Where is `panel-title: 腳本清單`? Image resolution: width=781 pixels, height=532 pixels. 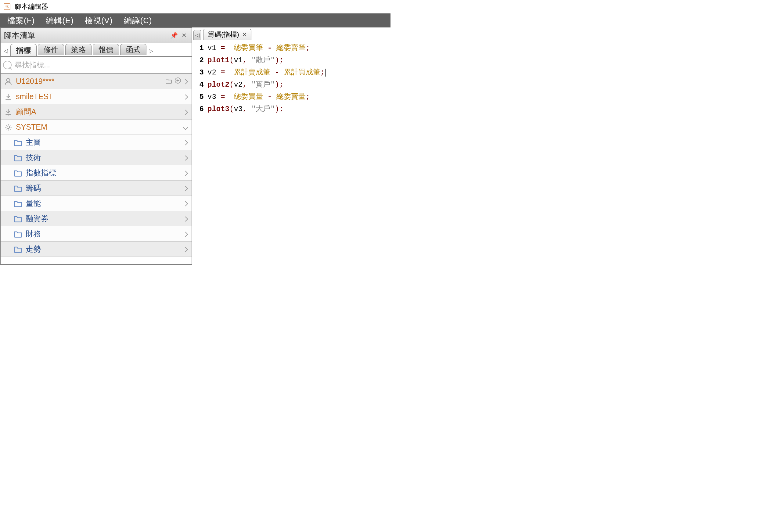 panel-title: 腳本清單 is located at coordinates (19, 36).